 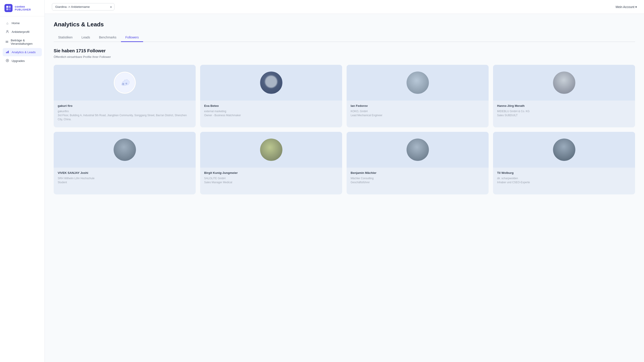 What do you see at coordinates (20, 32) in the screenshot?
I see `sidebar-label-anbieterprofil: Anbieterprofil` at bounding box center [20, 32].